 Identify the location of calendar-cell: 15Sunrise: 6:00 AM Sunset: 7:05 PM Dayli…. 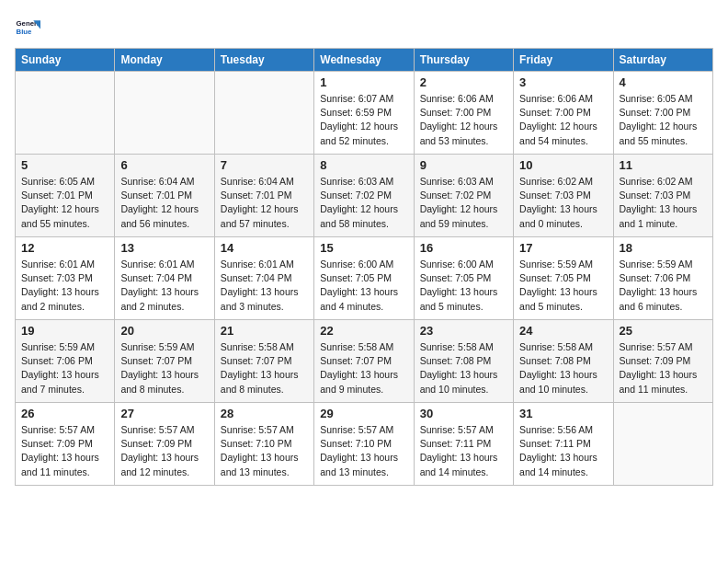
(364, 279).